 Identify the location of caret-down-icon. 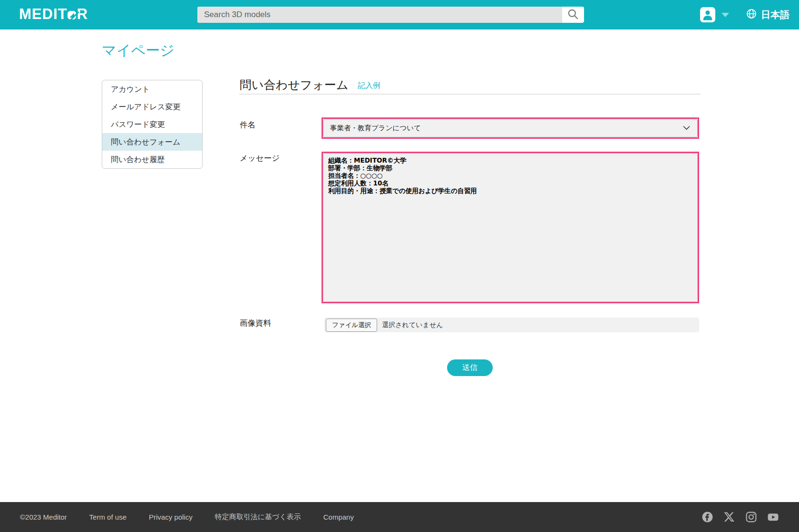
(725, 15).